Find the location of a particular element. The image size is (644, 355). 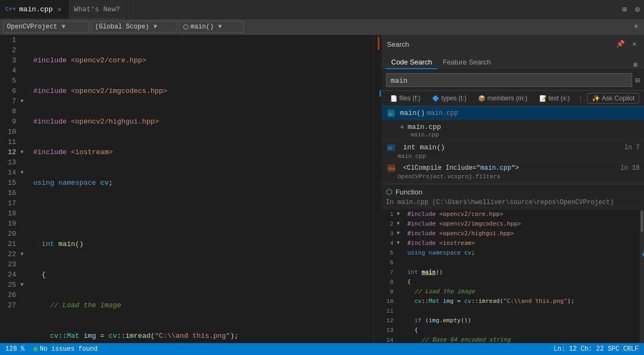

search-panel-header: Search 📌 ✕ is located at coordinates (513, 44).